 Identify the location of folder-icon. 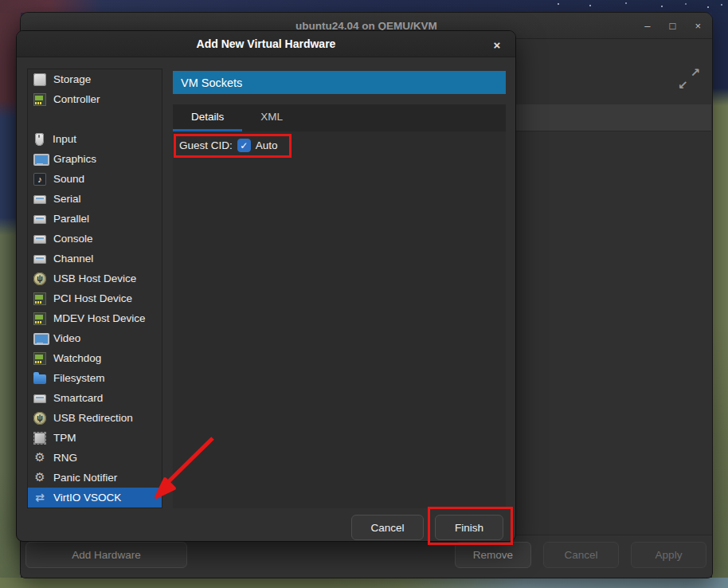
(40, 379).